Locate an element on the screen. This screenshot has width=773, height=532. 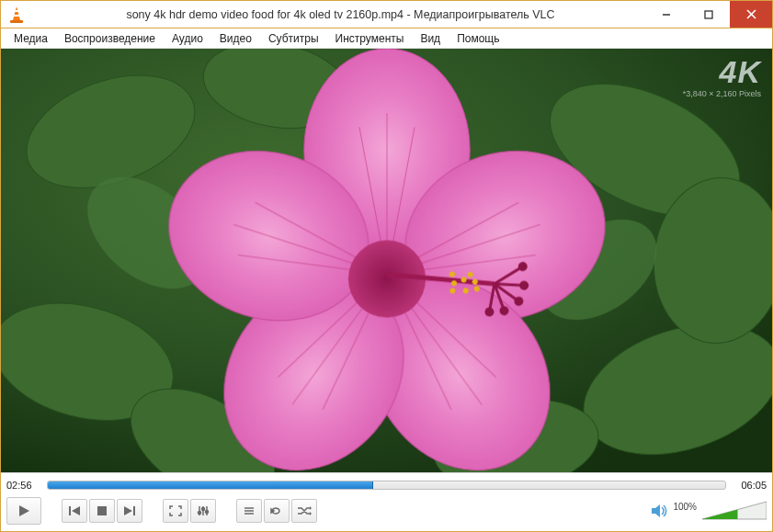
loop-button is located at coordinates (277, 511).